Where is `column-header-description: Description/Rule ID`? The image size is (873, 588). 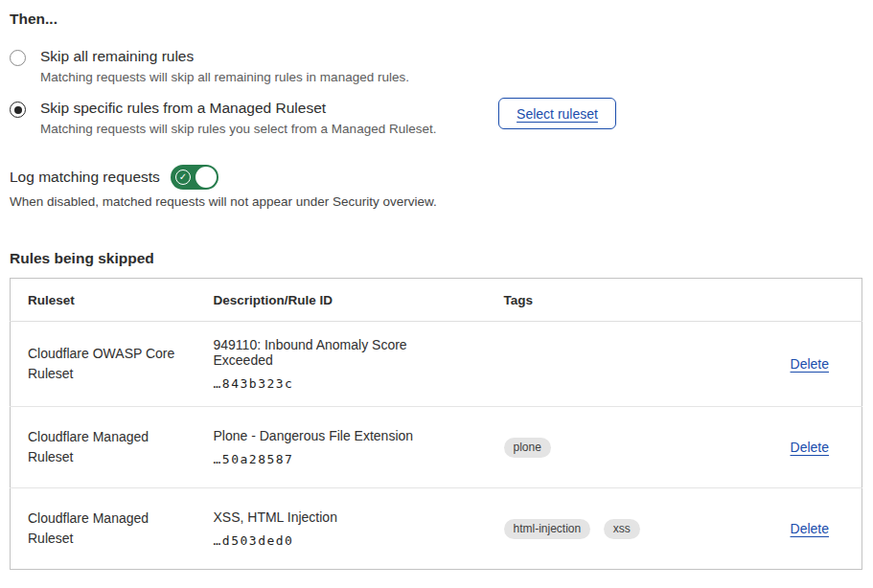
column-header-description: Description/Rule ID is located at coordinates (341, 301).